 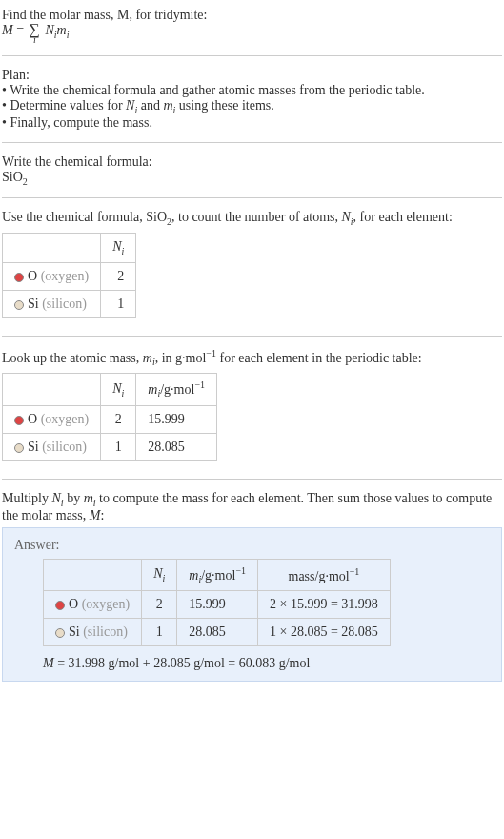 I want to click on chem-formula-title: Write the chemical formula:, so click(x=252, y=162).